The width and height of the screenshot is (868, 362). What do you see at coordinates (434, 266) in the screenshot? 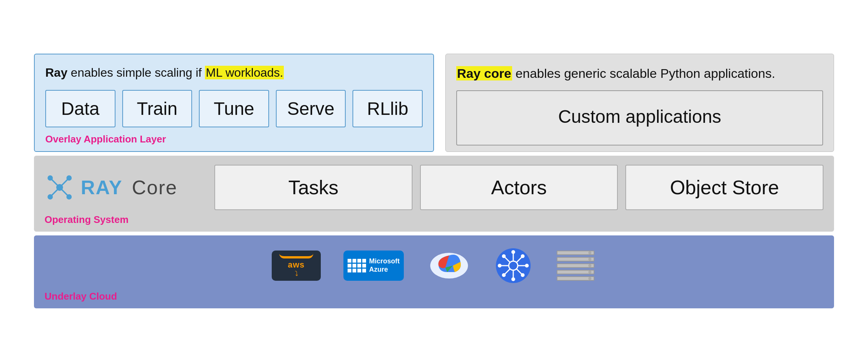
I see `cloud-providers: aws ⤵ Micros` at bounding box center [434, 266].